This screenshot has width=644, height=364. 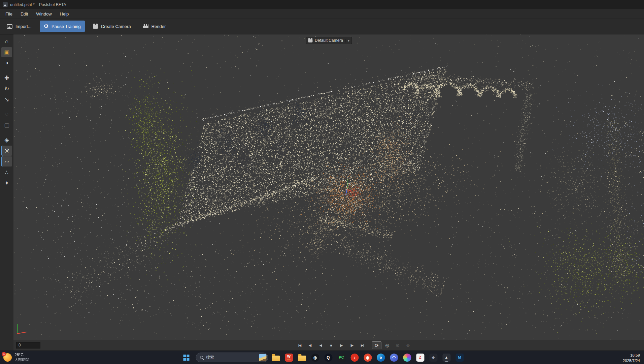 I want to click on link-toggle-button: ⊜, so click(x=408, y=345).